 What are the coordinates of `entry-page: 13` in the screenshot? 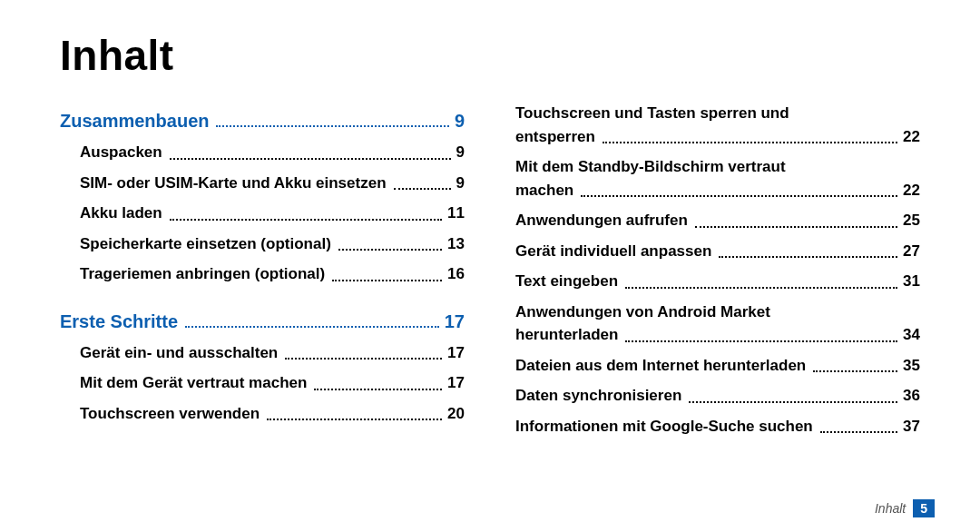 It's located at (456, 244).